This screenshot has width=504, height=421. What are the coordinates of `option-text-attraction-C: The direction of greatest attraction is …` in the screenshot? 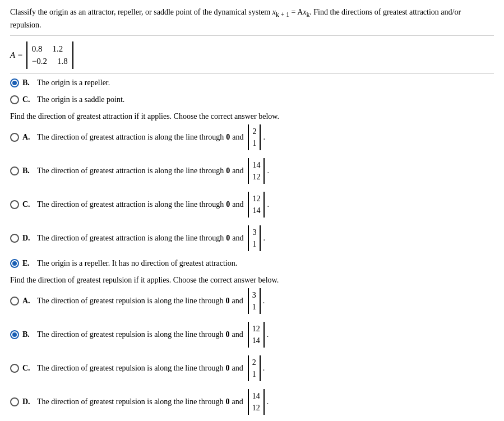 It's located at (153, 205).